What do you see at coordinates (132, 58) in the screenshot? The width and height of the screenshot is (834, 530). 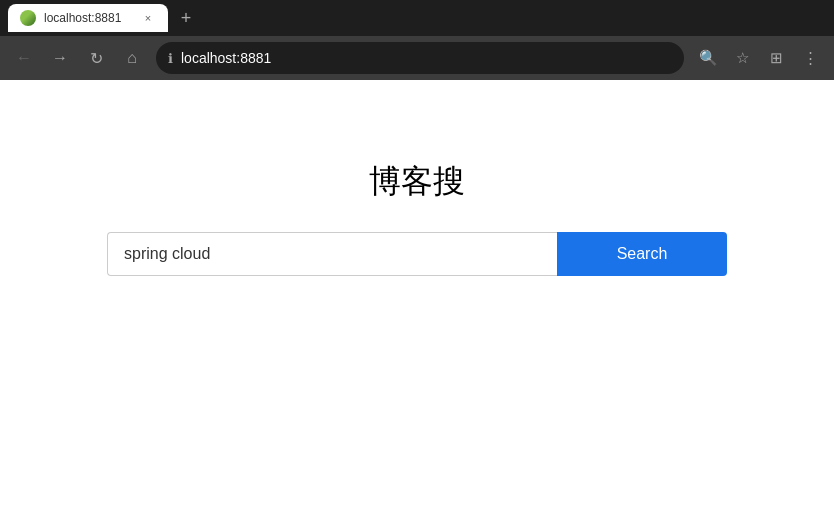 I see `home-button: ⌂` at bounding box center [132, 58].